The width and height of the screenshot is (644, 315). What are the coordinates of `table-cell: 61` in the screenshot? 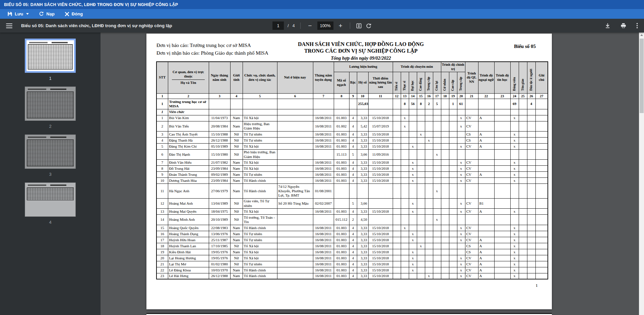 It's located at (461, 104).